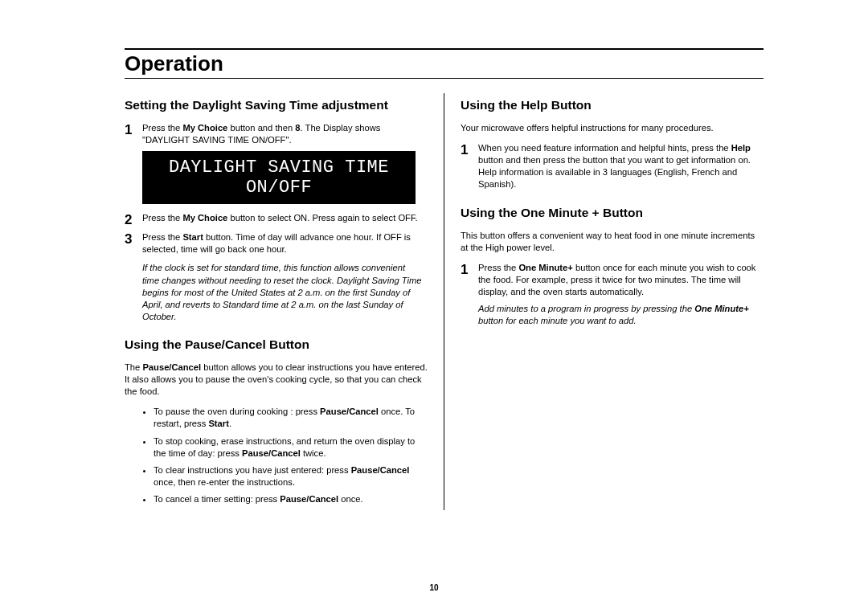  What do you see at coordinates (276, 345) in the screenshot?
I see `section-pause-title: Using the Pause/Cancel Button` at bounding box center [276, 345].